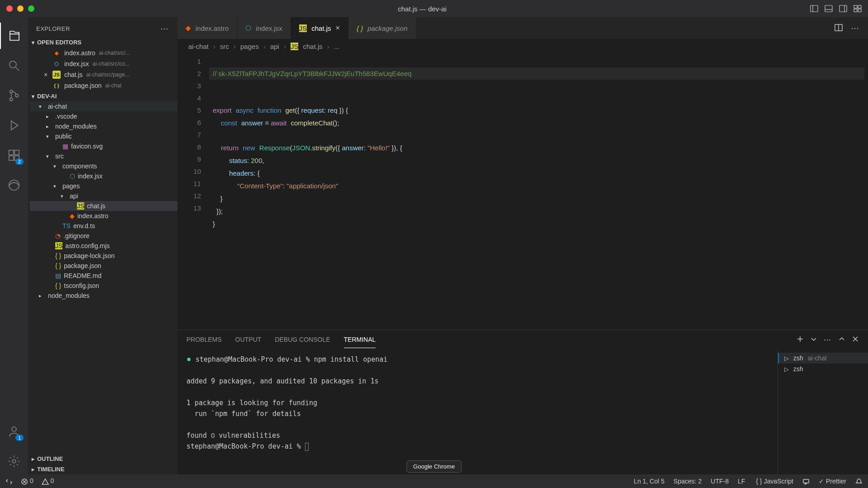 The width and height of the screenshot is (868, 488). What do you see at coordinates (104, 266) in the screenshot?
I see `tree-file: { }package.json` at bounding box center [104, 266].